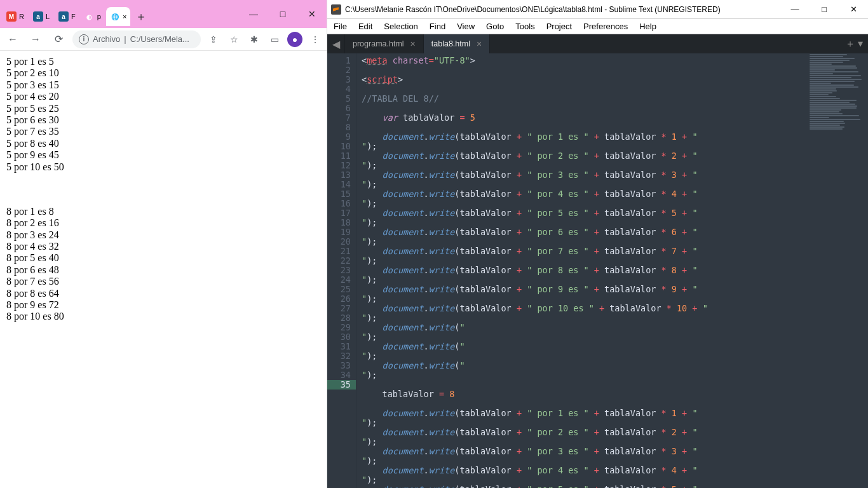 This screenshot has height=488, width=868. What do you see at coordinates (13, 39) in the screenshot?
I see `back-button: ←` at bounding box center [13, 39].